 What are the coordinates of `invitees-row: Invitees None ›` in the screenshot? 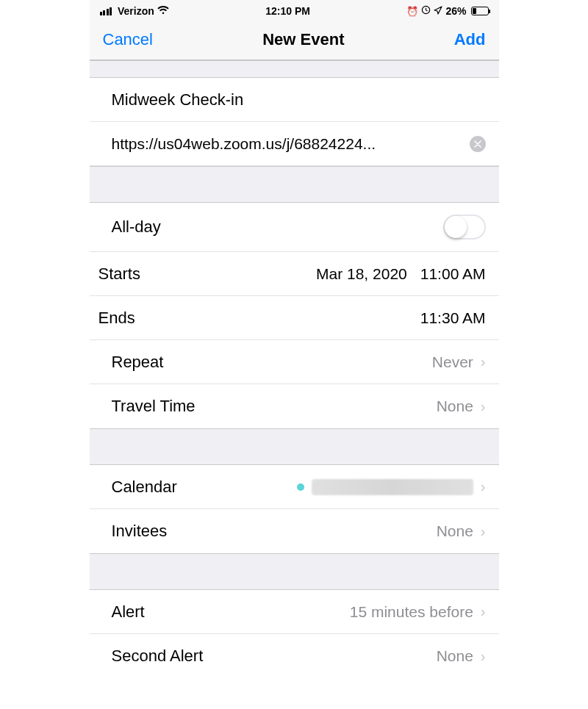 It's located at (294, 531).